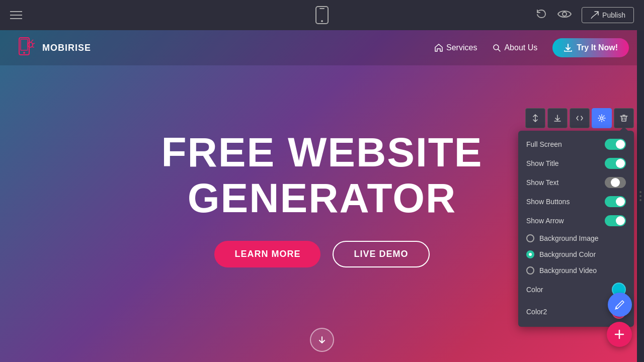  What do you see at coordinates (566, 163) in the screenshot?
I see `show-title-label: Show Title` at bounding box center [566, 163].